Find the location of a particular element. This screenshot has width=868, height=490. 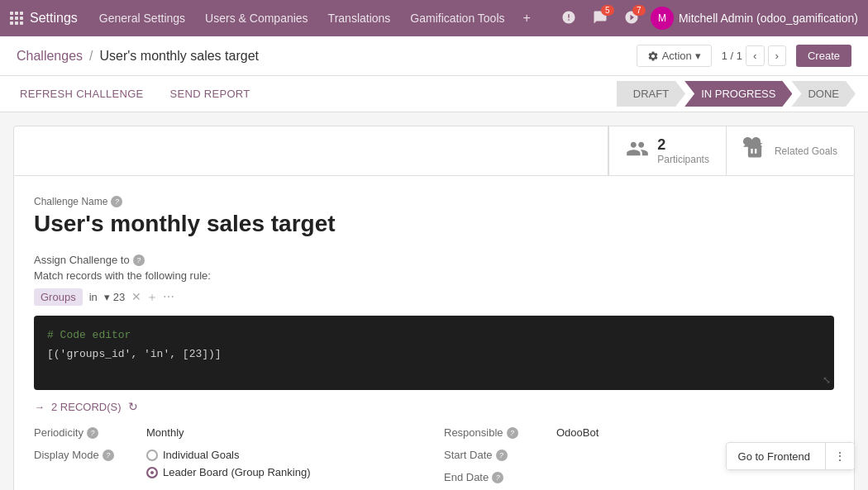

goto-frontend-bar: Go to Frontend ⋮ is located at coordinates (790, 456).